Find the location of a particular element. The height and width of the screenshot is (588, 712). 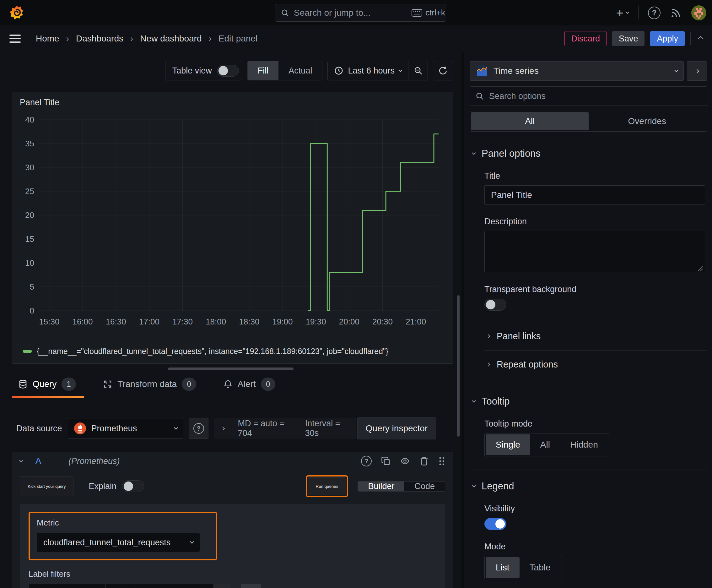

series-label: {__name__="cloudflared_tunnel_total_requ… is located at coordinates (213, 352).